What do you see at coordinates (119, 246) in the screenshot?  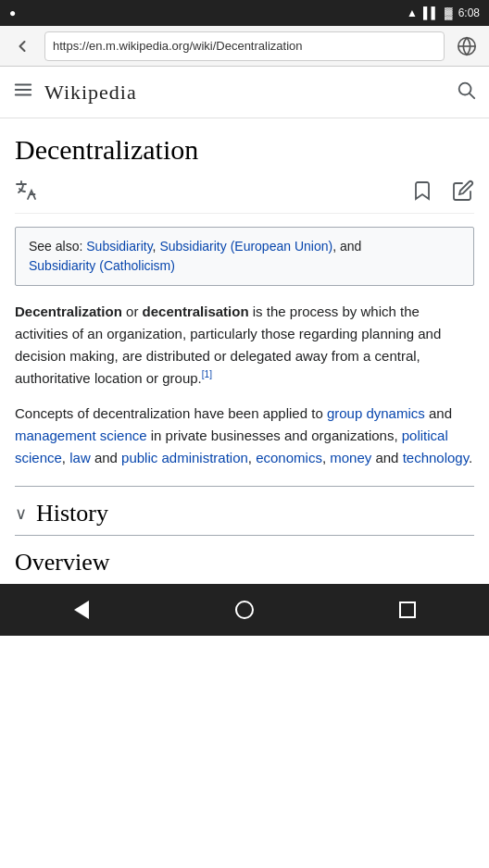 I see `subsidiarity-link: Subsidiarity` at bounding box center [119, 246].